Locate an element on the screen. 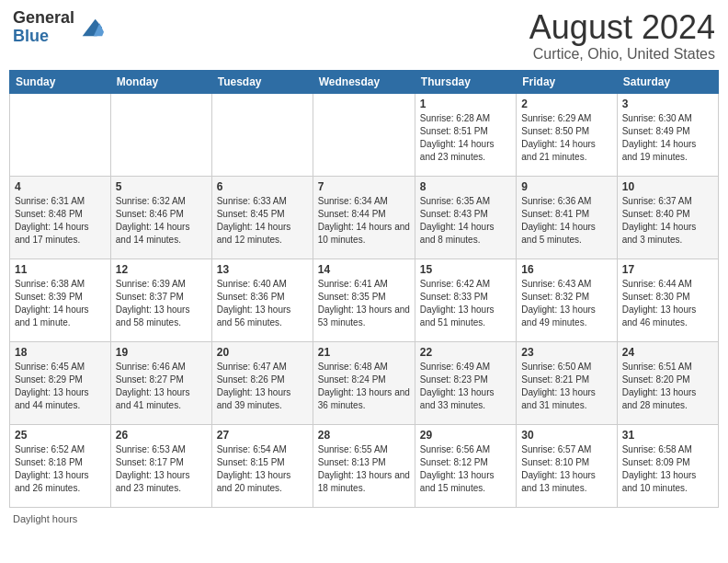 This screenshot has height=563, width=728. calendar-day-cell: 2Sunrise: 6:29 AMSunset: 8:50 PMDaylight… is located at coordinates (566, 134).